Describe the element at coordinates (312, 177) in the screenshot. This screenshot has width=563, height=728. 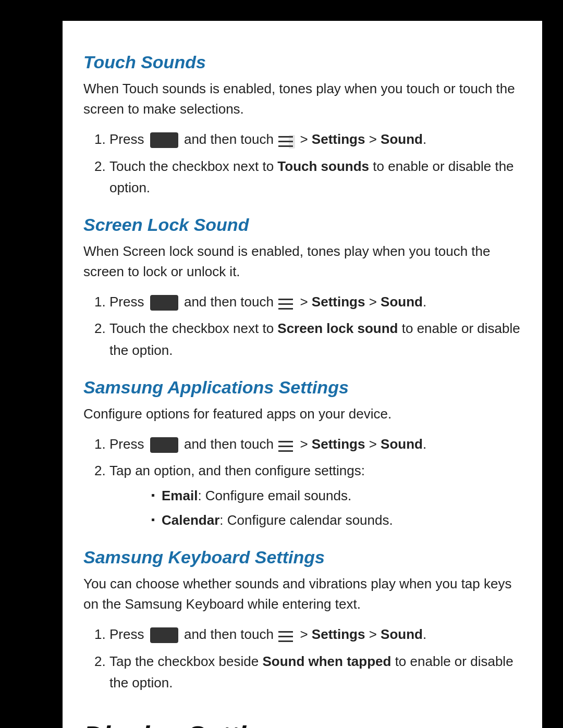
I see `step-text: Touch the checkbox next to Touch sounds …` at that location.